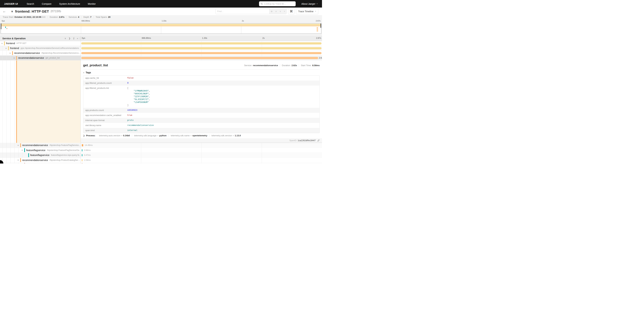 The height and width of the screenshot is (327, 644). What do you see at coordinates (80, 38) in the screenshot?
I see `column-resizer` at bounding box center [80, 38].